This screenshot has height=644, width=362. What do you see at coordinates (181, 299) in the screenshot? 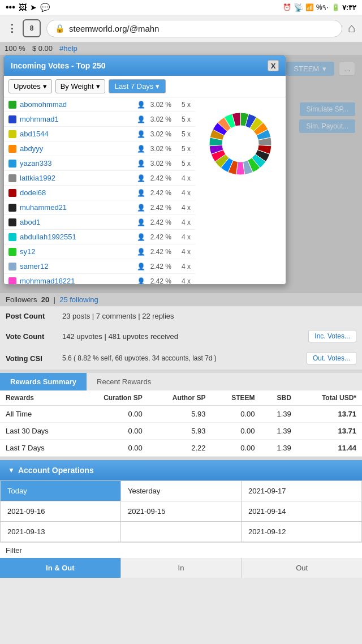
I see `followers-bar: Followers 20 | 25 following` at bounding box center [181, 299].